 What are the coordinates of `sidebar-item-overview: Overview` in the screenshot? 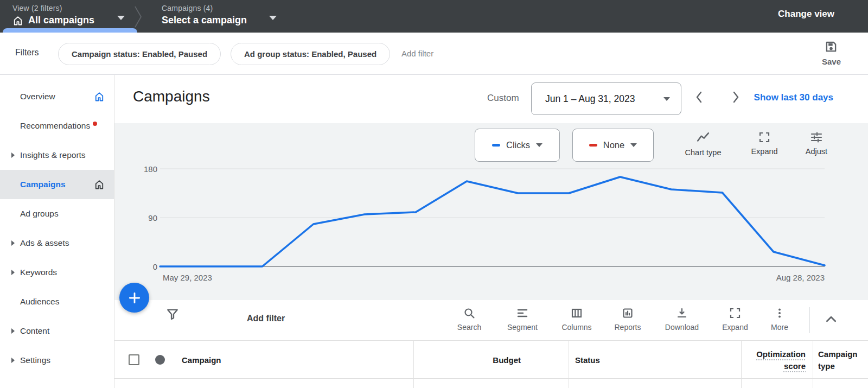 It's located at (57, 97).